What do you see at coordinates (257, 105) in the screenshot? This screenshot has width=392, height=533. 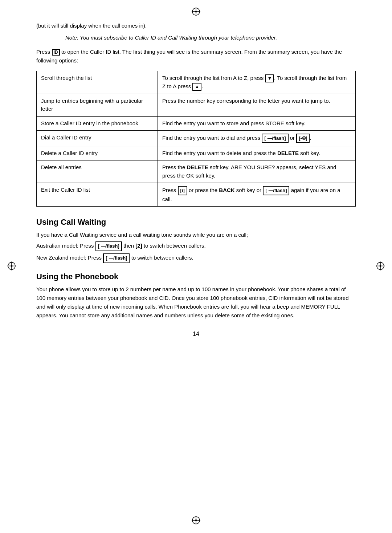 I see `table-cell-description: Press the number key corresponding to th…` at bounding box center [257, 105].